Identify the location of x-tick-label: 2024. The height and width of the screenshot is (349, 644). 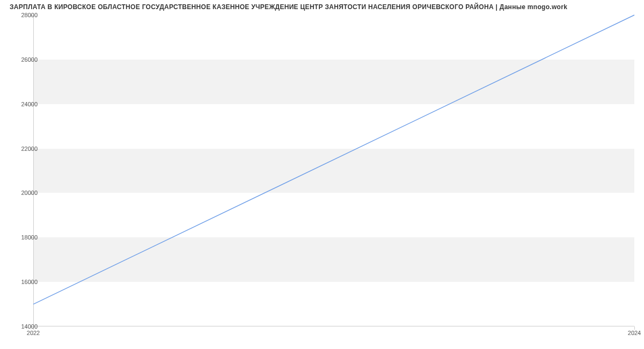
(634, 333).